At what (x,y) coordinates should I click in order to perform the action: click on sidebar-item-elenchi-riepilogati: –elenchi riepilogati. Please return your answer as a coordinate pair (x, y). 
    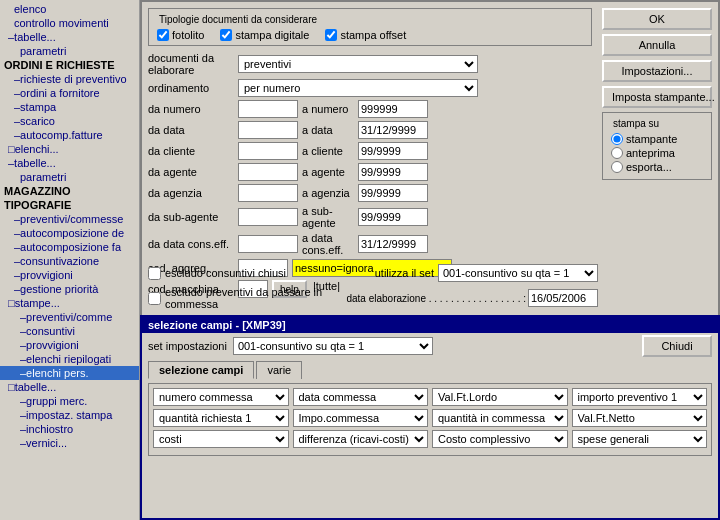
    Looking at the image, I should click on (70, 359).